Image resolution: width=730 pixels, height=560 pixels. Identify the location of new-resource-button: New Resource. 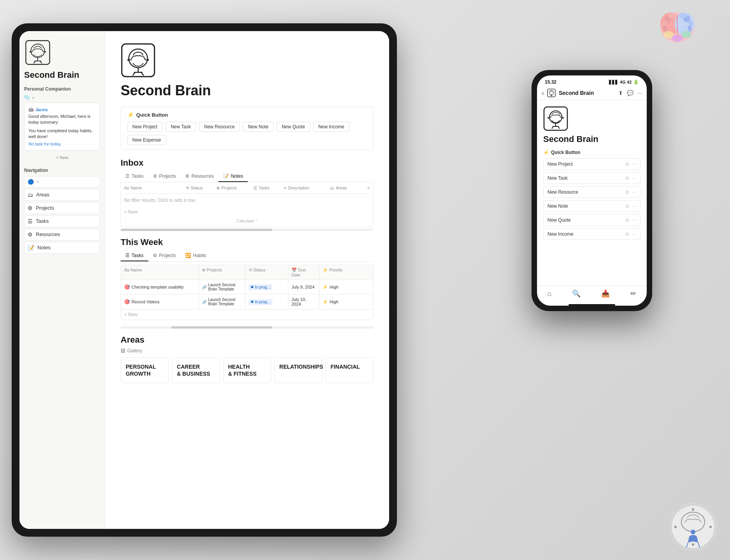
(219, 127).